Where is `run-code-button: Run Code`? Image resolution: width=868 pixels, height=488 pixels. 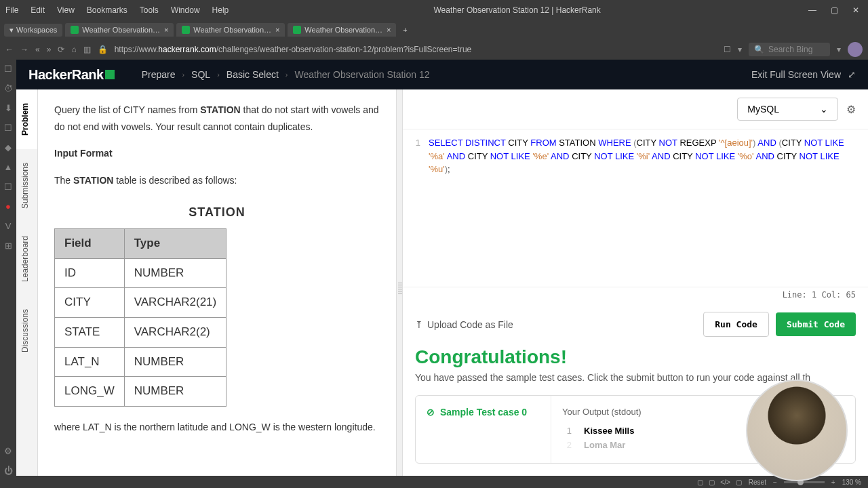
run-code-button: Run Code is located at coordinates (736, 324).